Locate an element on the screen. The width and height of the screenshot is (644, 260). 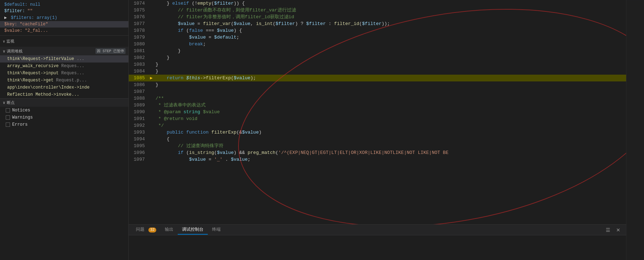
table-row: 1095 // 过滤查询特殊字符 is located at coordinates (378, 146).